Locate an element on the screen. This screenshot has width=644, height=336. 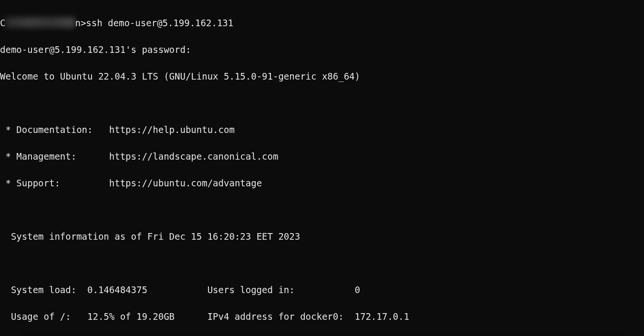
prompt-line: Cn>ssh demo-user@5.199.162.131 is located at coordinates (322, 23).